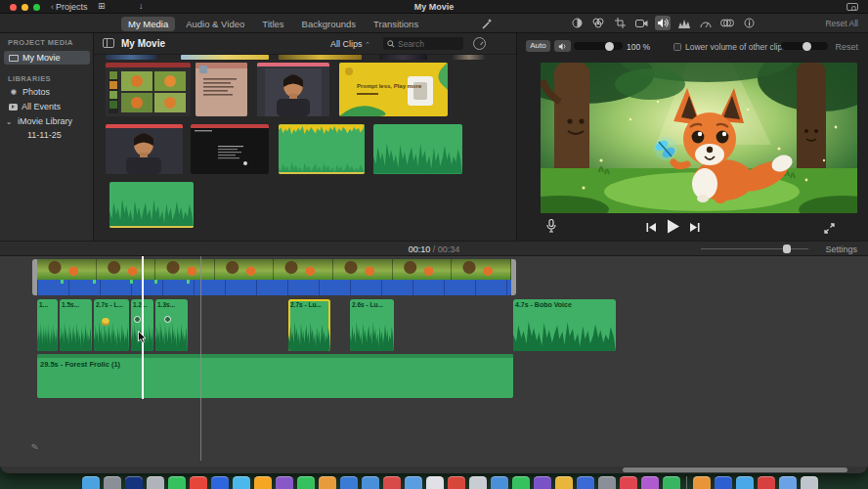 This screenshot has width=868, height=489. Describe the element at coordinates (47, 92) in the screenshot. I see `sidebar-item-photos: ✺ Photos` at that location.